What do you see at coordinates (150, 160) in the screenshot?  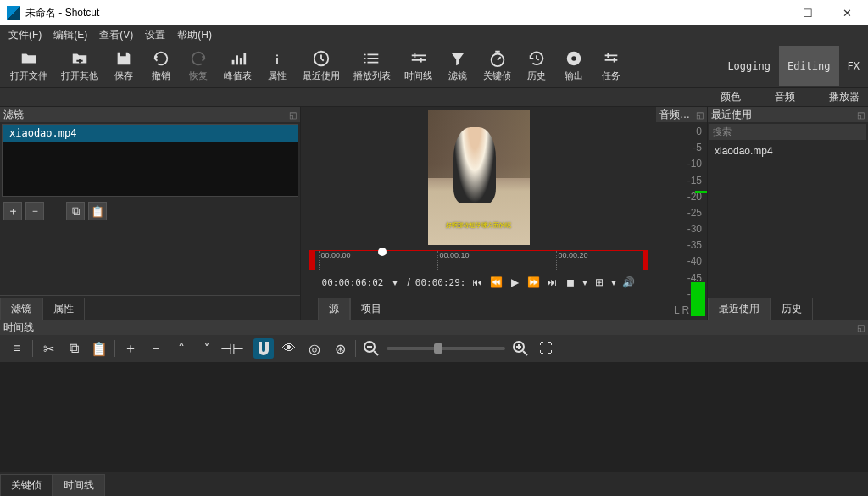 I see `filter-list: xiaodao.mp4` at bounding box center [150, 160].